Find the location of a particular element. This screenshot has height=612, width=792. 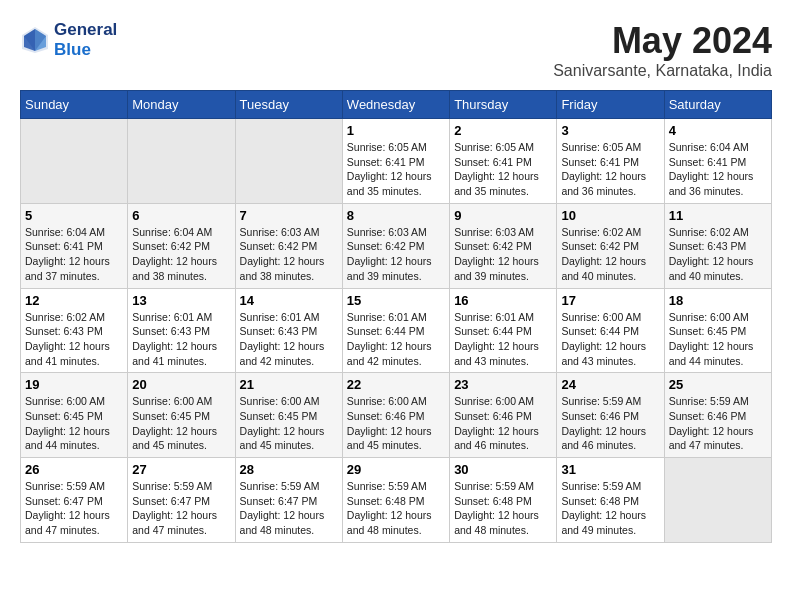

calendar-header-row: SundayMondayTuesdayWednesdayThursdayFrid… is located at coordinates (396, 105).